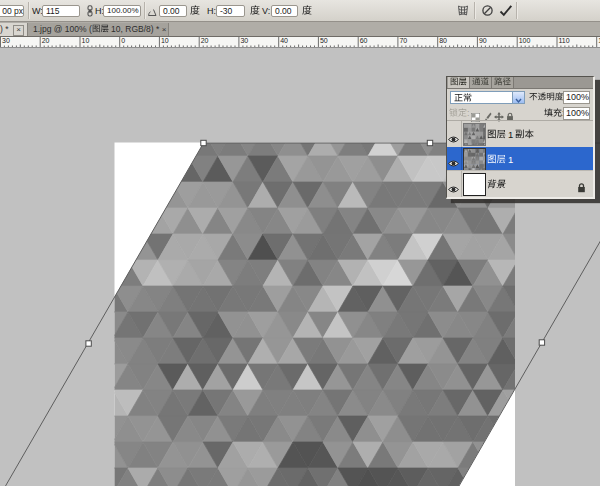 This screenshot has height=486, width=600. What do you see at coordinates (403, 40) in the screenshot?
I see `svg-text: 70` at bounding box center [403, 40].